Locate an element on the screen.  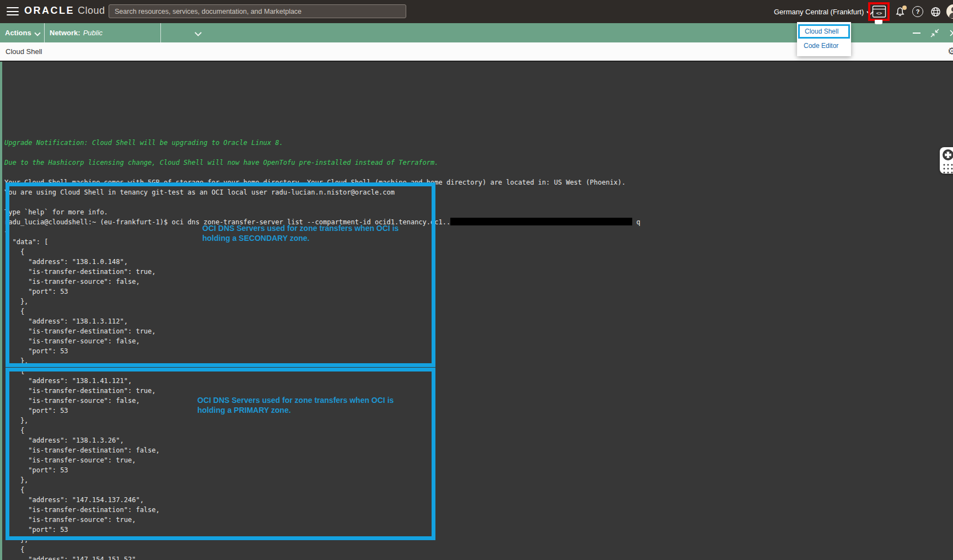
gear-icon: ⚙ is located at coordinates (950, 51).